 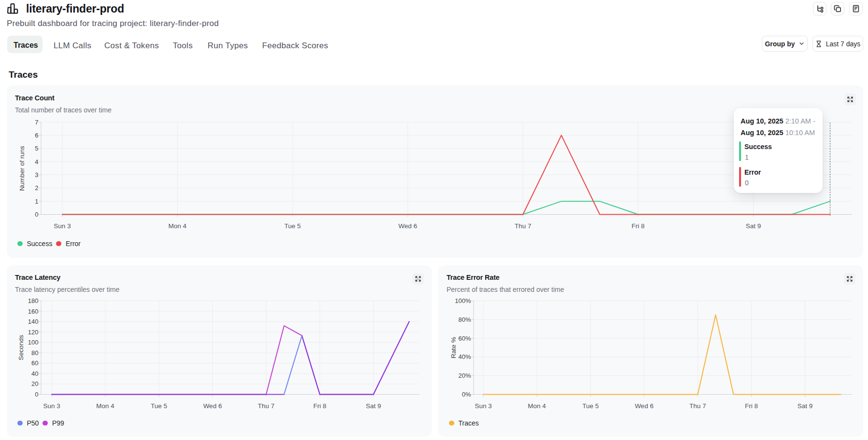 What do you see at coordinates (37, 162) in the screenshot?
I see `svg-text: 4` at bounding box center [37, 162].